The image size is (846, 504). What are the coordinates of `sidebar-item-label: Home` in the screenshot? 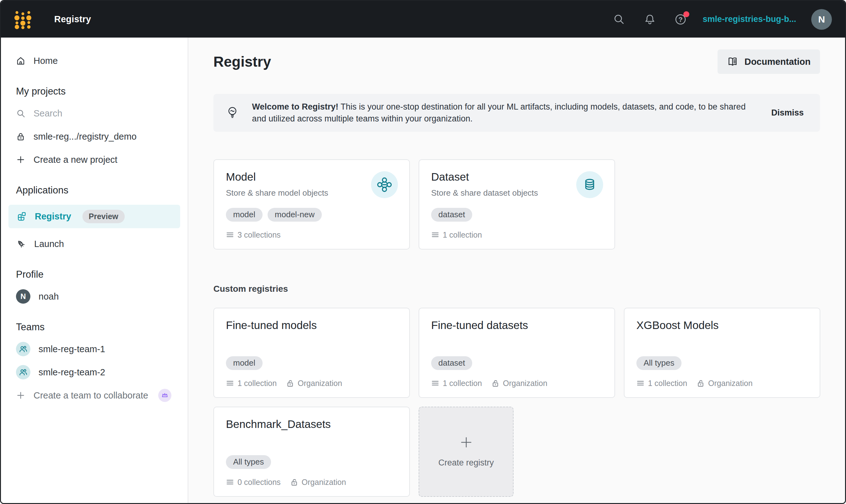 It's located at (46, 61).